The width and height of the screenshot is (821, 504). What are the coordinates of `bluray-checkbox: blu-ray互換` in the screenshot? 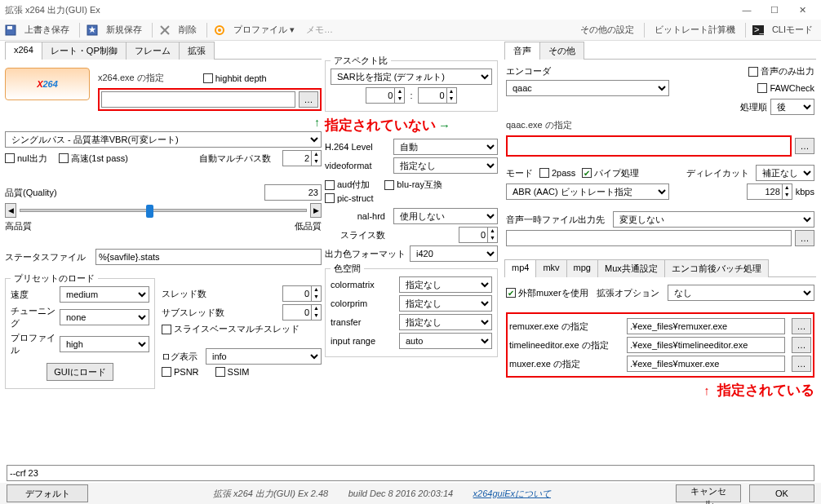 It's located at (413, 184).